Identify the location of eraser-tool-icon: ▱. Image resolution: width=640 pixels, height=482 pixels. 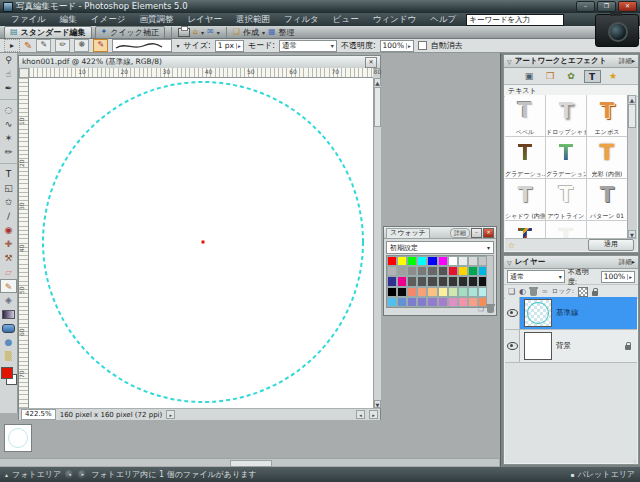
(8, 272).